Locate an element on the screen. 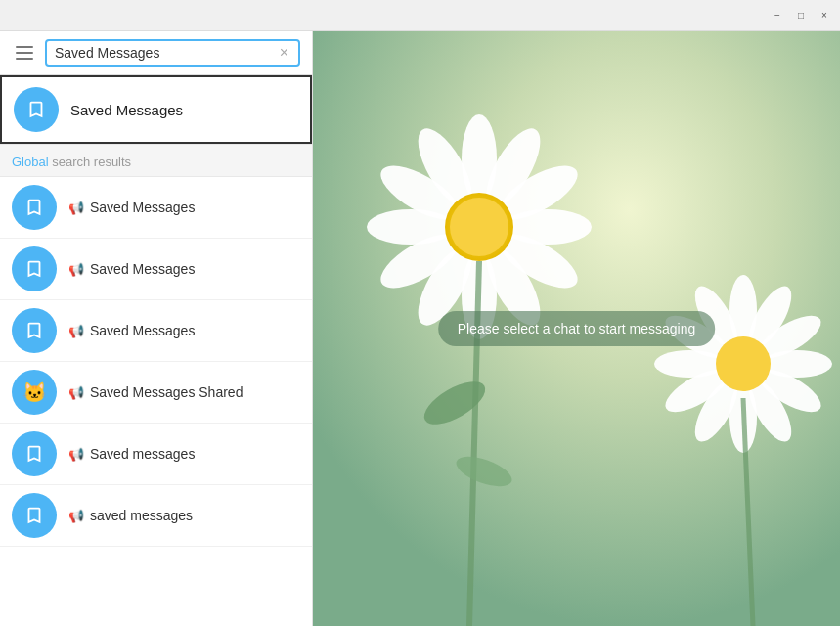 This screenshot has width=840, height=626. list-item: 📢 saved messages is located at coordinates (156, 516).